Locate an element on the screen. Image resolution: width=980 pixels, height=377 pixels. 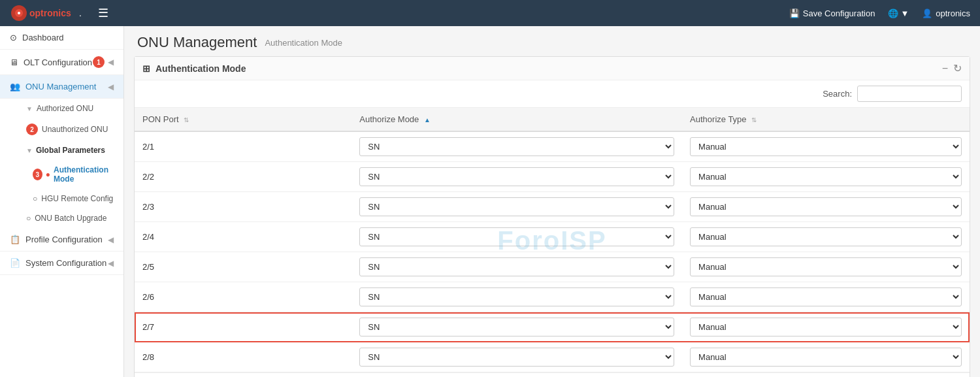
olt-arrow-icon: ◀ is located at coordinates (111, 62).